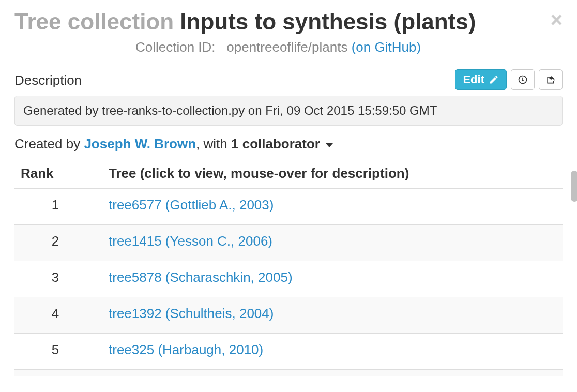 The image size is (577, 392). Describe the element at coordinates (191, 313) in the screenshot. I see `tree-link: tree1392 (Schultheis, 2004)` at that location.